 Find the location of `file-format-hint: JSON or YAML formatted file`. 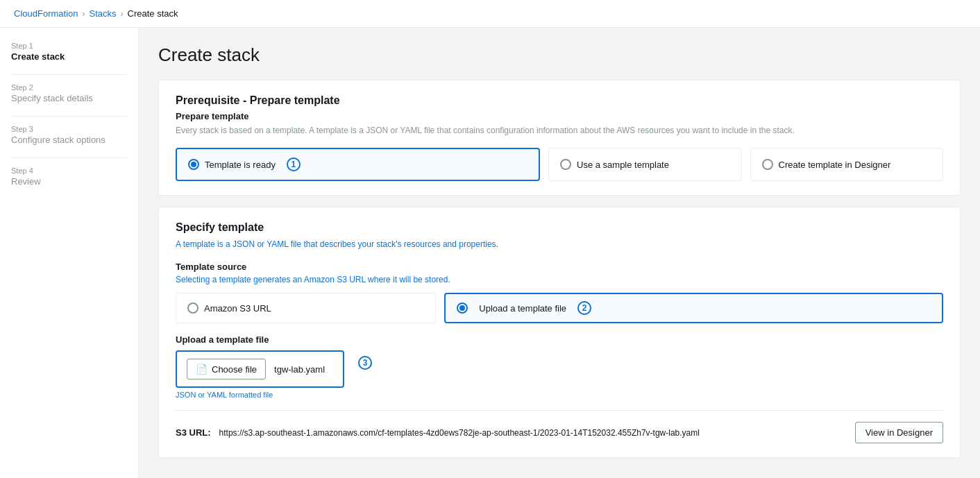

file-format-hint: JSON or YAML formatted file is located at coordinates (559, 395).